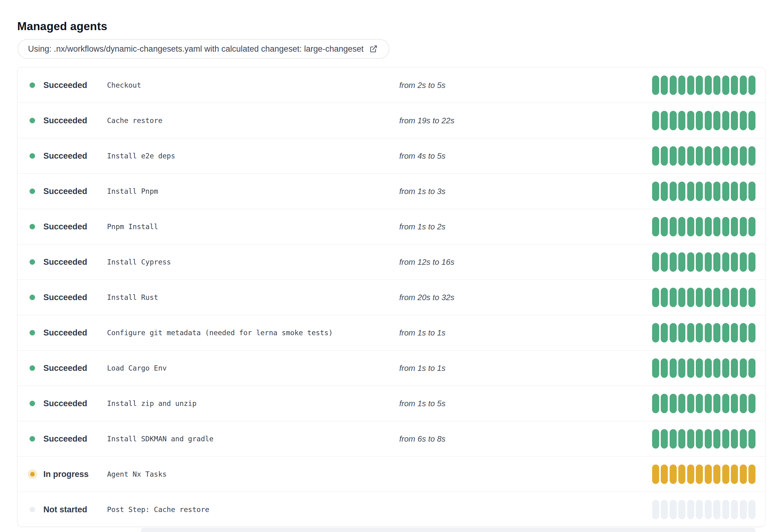 This screenshot has width=777, height=532. What do you see at coordinates (391, 297) in the screenshot?
I see `agent-step-row: Succeeded Install Rust from 20s to 32s` at bounding box center [391, 297].